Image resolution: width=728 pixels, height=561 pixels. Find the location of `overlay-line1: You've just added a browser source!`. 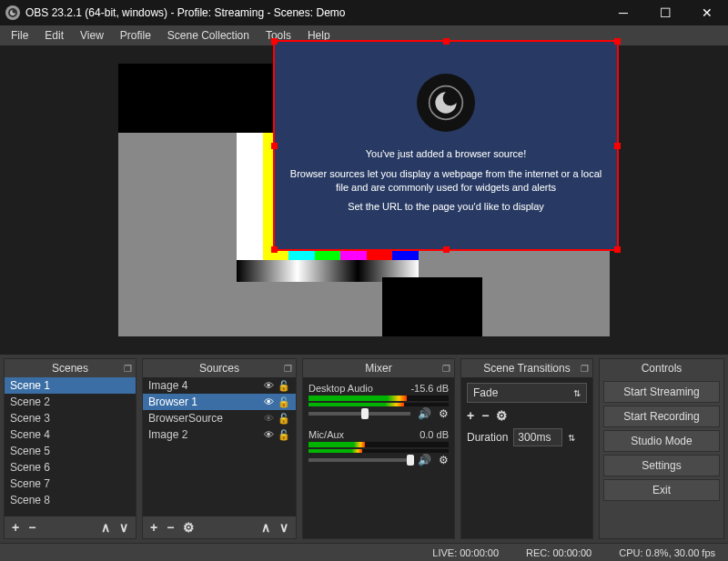

overlay-line1: You've just added a browser source! is located at coordinates (446, 155).